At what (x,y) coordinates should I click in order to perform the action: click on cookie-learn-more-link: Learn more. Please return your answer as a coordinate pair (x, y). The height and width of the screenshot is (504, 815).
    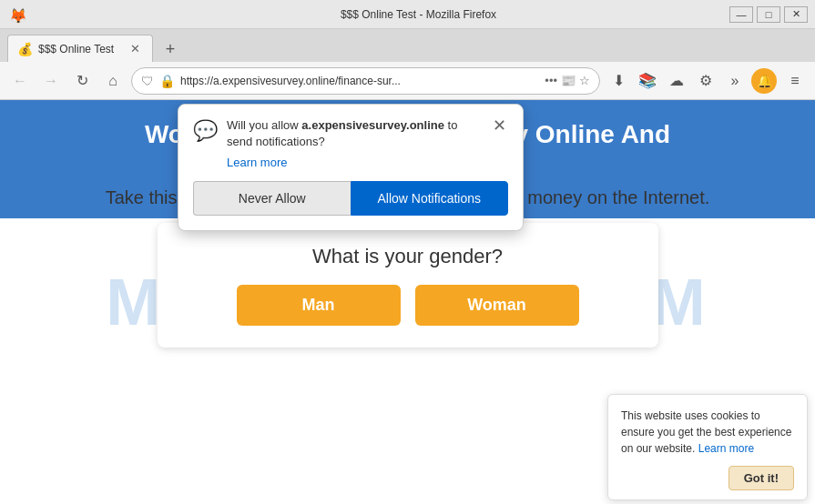
    Looking at the image, I should click on (727, 449).